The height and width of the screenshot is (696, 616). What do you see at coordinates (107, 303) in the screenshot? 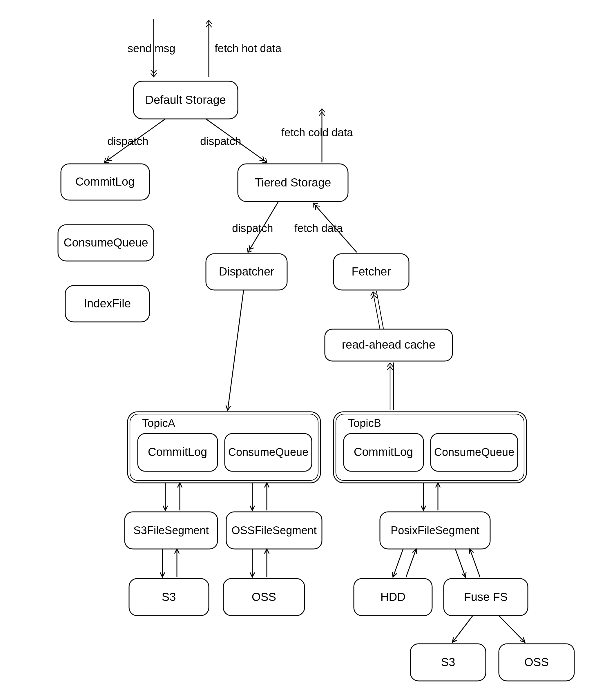
I see `label-indexfile: IndexFile` at bounding box center [107, 303].